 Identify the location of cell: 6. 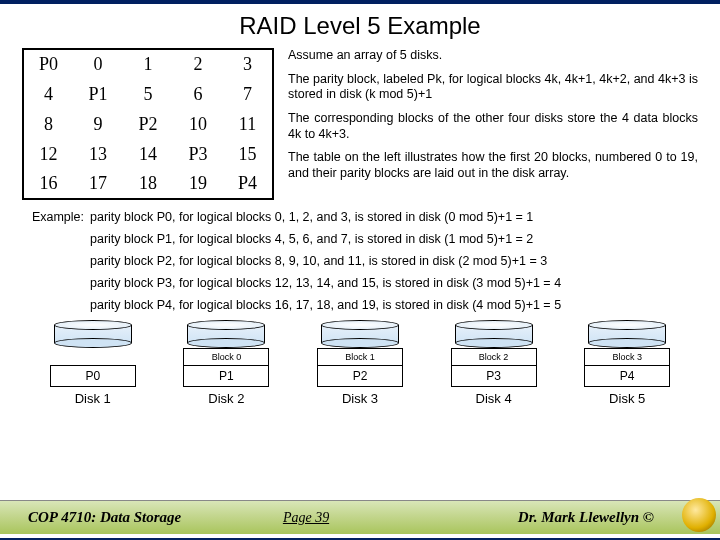
(198, 94).